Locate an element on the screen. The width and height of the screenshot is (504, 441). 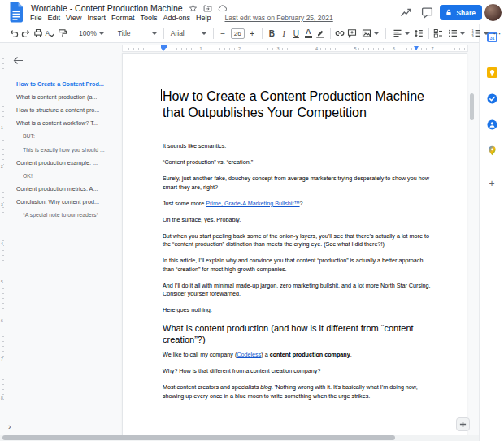
maps-icon is located at coordinates (492, 150).